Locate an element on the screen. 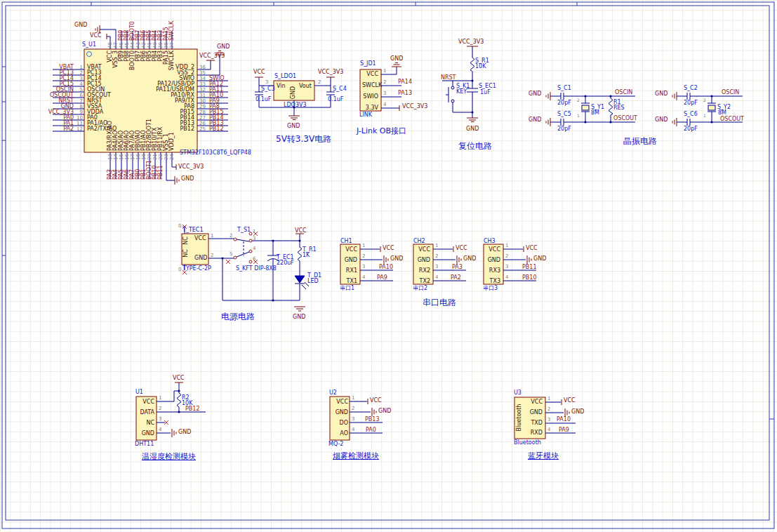 The width and height of the screenshot is (777, 532). ch1-part-label: 串口1 is located at coordinates (347, 288).